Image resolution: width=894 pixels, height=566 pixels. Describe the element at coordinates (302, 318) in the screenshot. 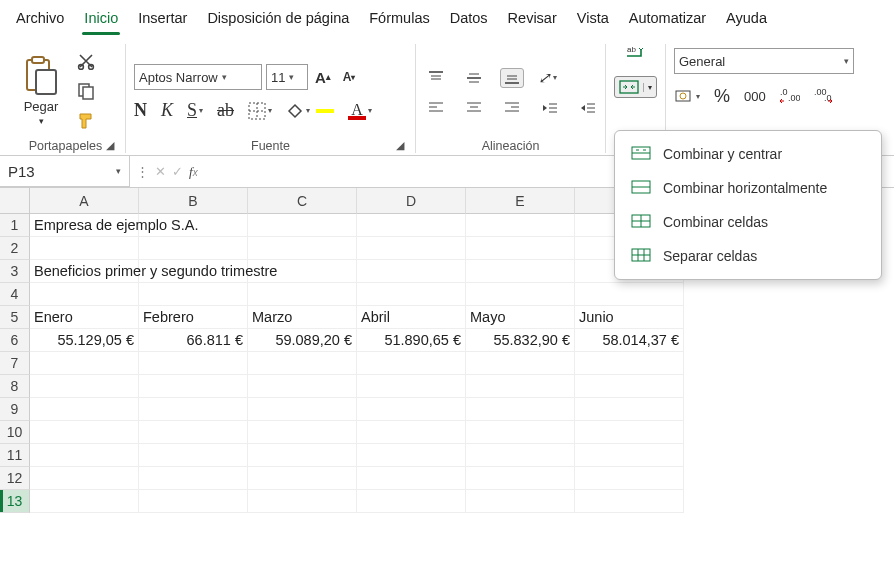

I see `cell: Marzo` at that location.